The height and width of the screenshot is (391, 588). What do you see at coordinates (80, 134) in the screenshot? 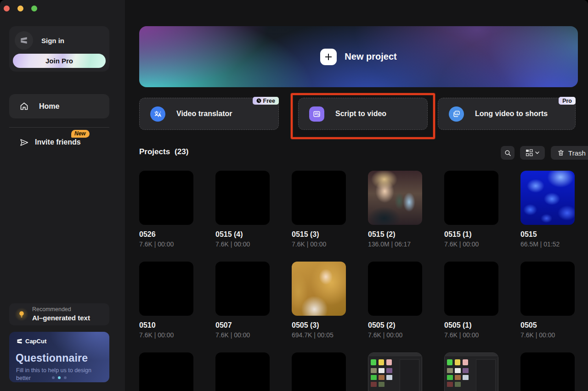
I see `new-badge: New` at bounding box center [80, 134].